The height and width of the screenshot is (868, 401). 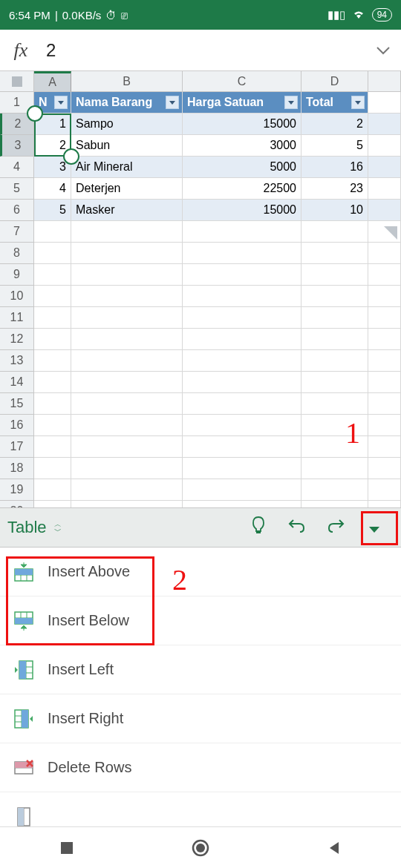 What do you see at coordinates (67, 848) in the screenshot?
I see `nav-recent-icon` at bounding box center [67, 848].